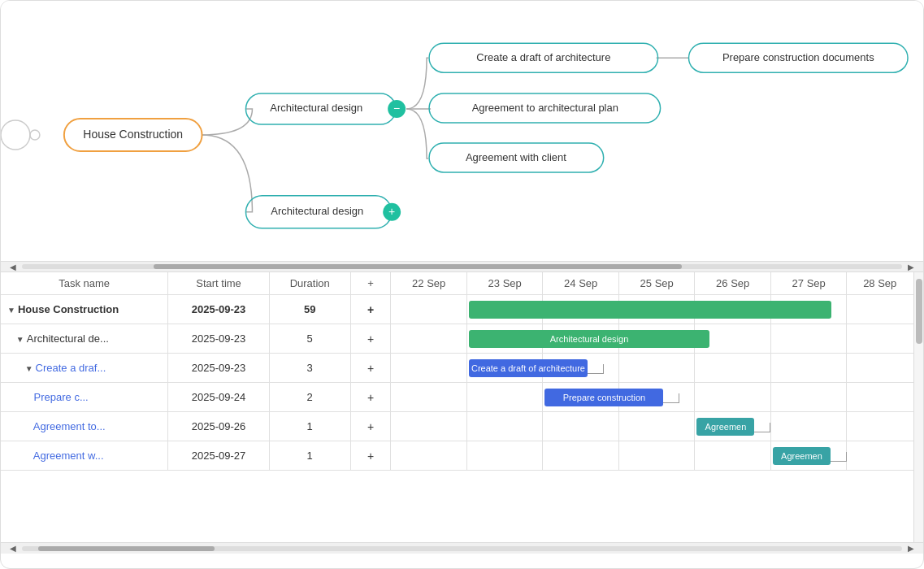  Describe the element at coordinates (505, 456) in the screenshot. I see `gantt-cell-r5-d1` at that location.